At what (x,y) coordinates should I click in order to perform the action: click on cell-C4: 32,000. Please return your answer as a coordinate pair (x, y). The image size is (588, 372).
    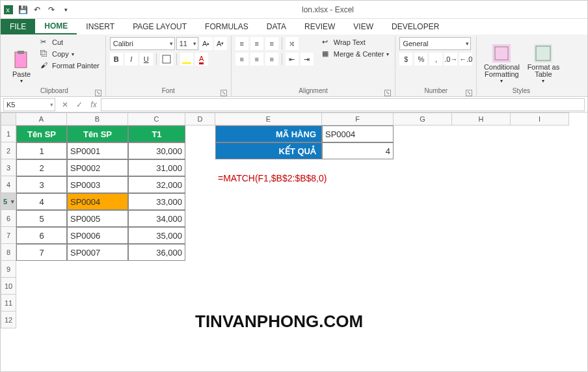
    Looking at the image, I should click on (157, 185).